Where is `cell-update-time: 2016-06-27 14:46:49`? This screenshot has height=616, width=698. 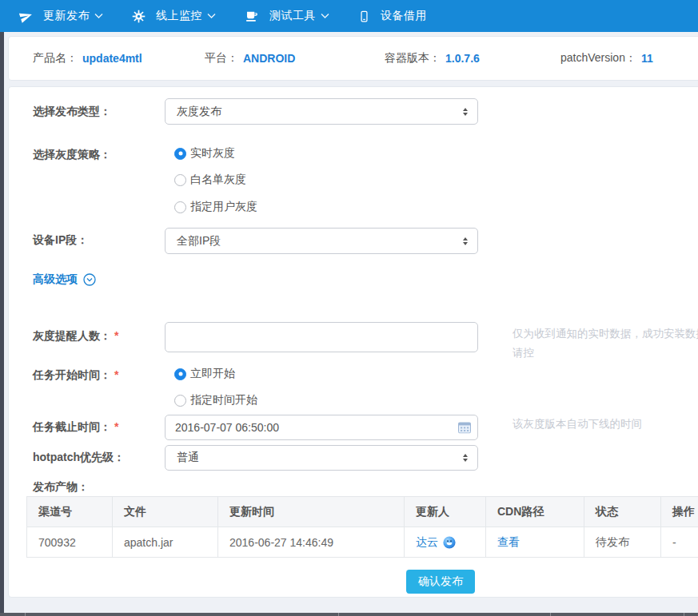 cell-update-time: 2016-06-27 14:46:49 is located at coordinates (312, 542).